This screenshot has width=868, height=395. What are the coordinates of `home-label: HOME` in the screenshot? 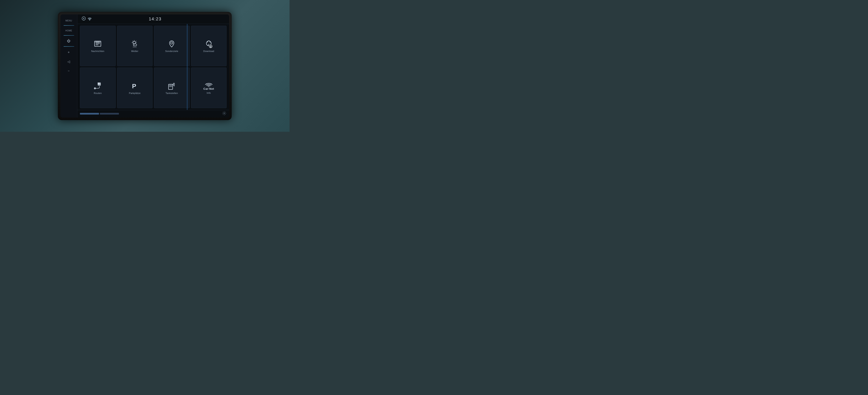 It's located at (69, 30).